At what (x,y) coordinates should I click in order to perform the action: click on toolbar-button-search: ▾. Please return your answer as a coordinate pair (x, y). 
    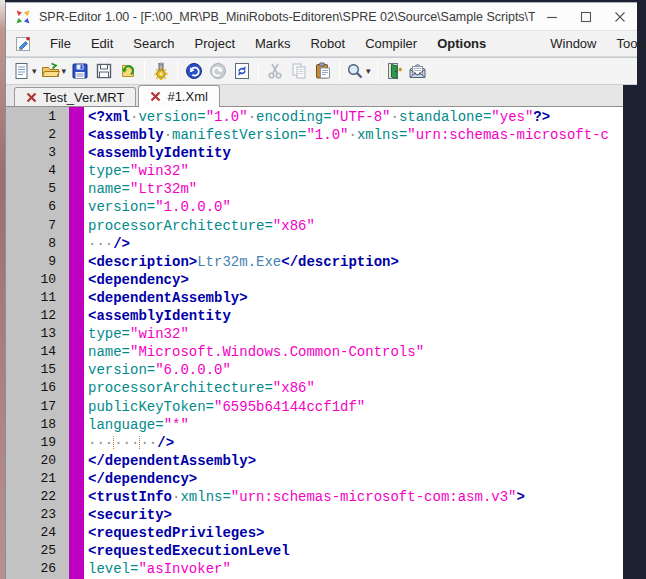
    Looking at the image, I should click on (358, 71).